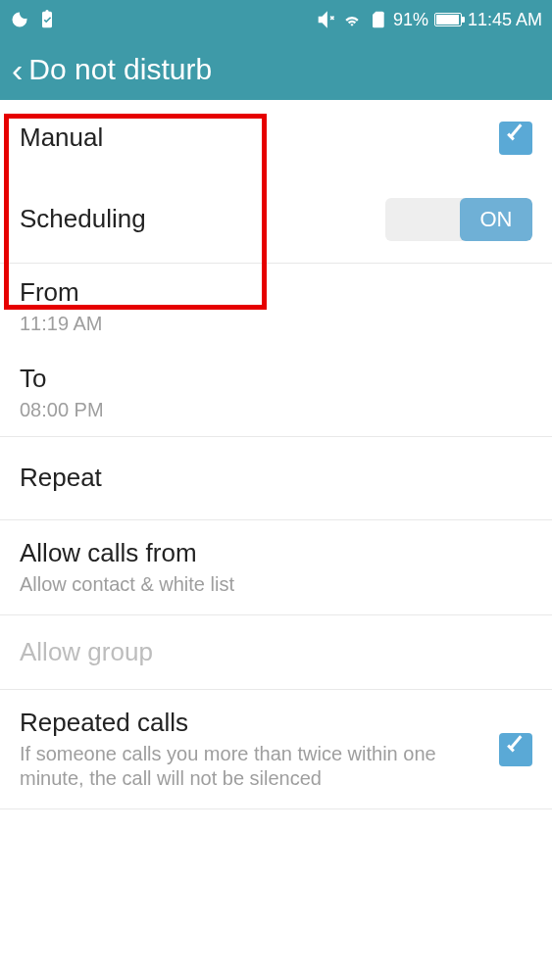 Image resolution: width=552 pixels, height=980 pixels. I want to click on allow-calls-value: Allow contact & white list, so click(276, 584).